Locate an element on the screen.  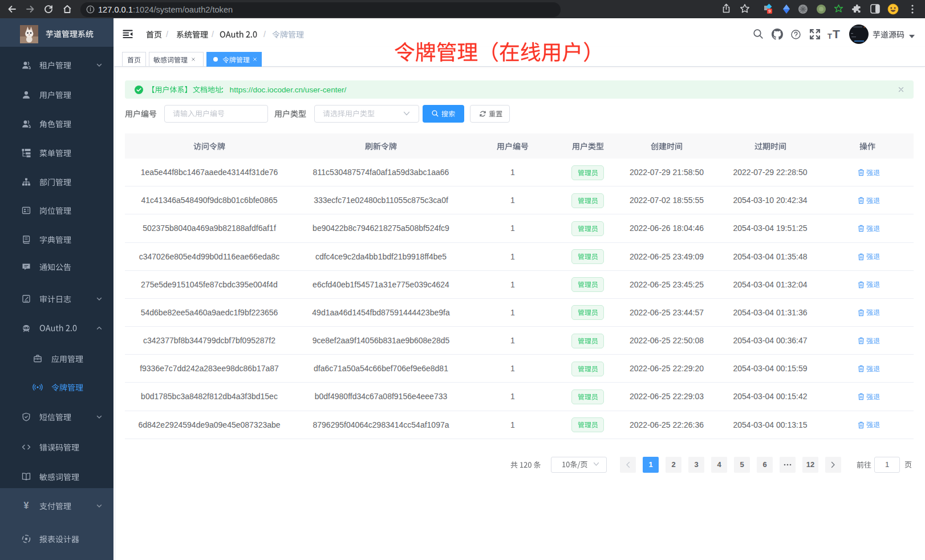
svg-text: 9 is located at coordinates (770, 11).